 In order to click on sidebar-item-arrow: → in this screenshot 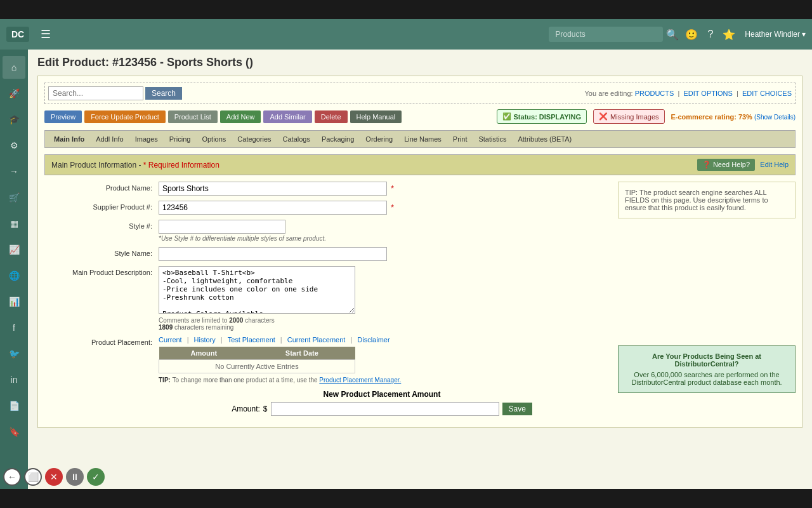, I will do `click(14, 171)`.